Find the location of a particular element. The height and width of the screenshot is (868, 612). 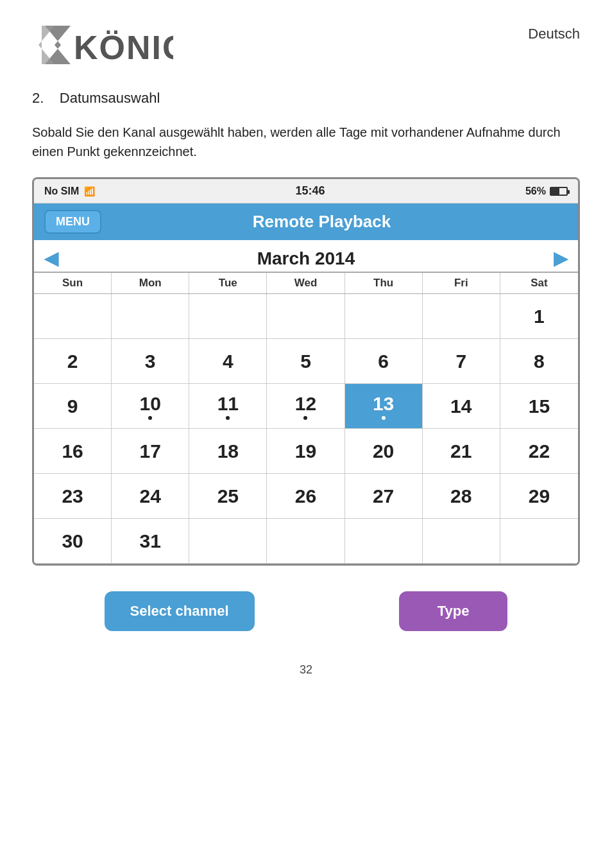

day-number-14: 14 is located at coordinates (461, 406).